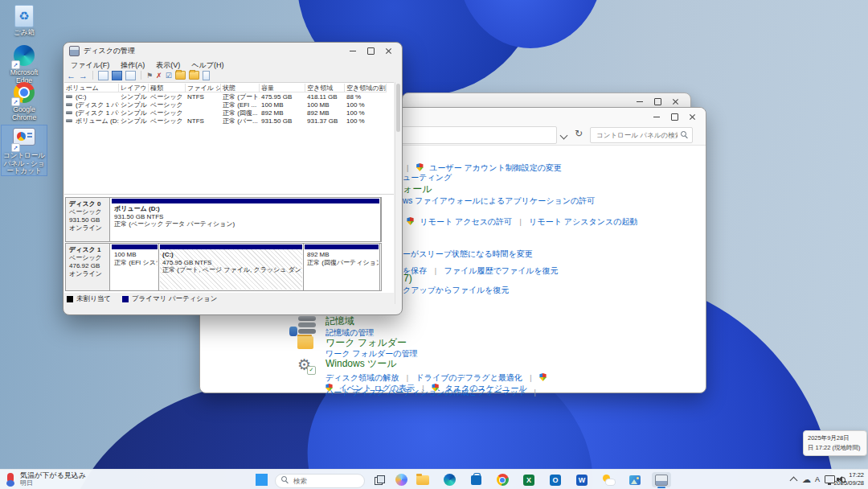  What do you see at coordinates (468, 254) in the screenshot?
I see `link-sleep-settings: ーがスリープ状態になる時間を変更` at bounding box center [468, 254].